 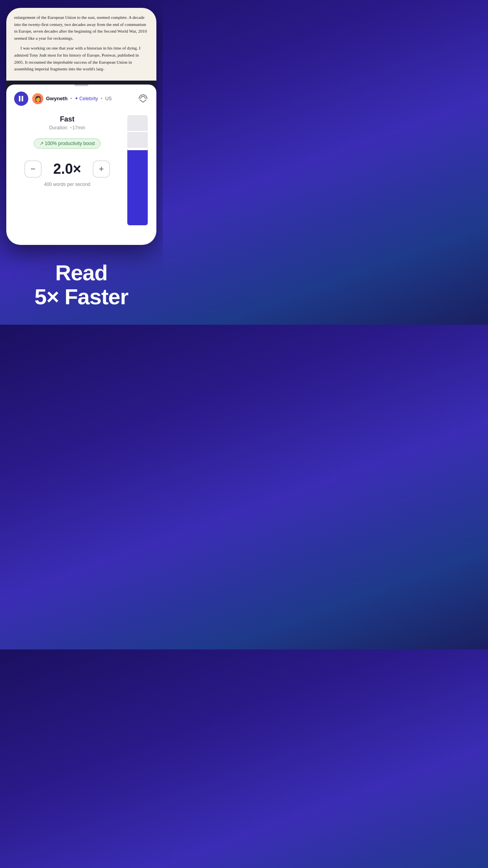 I want to click on voice-tag: ✦ Celebrity, so click(x=86, y=99).